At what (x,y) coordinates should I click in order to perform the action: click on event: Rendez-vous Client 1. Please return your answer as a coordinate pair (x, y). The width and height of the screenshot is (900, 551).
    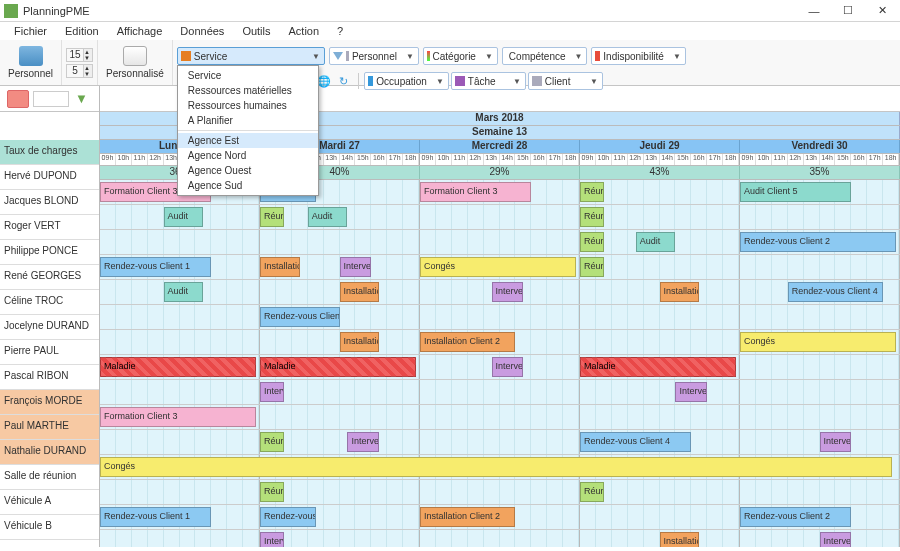
    Looking at the image, I should click on (156, 517).